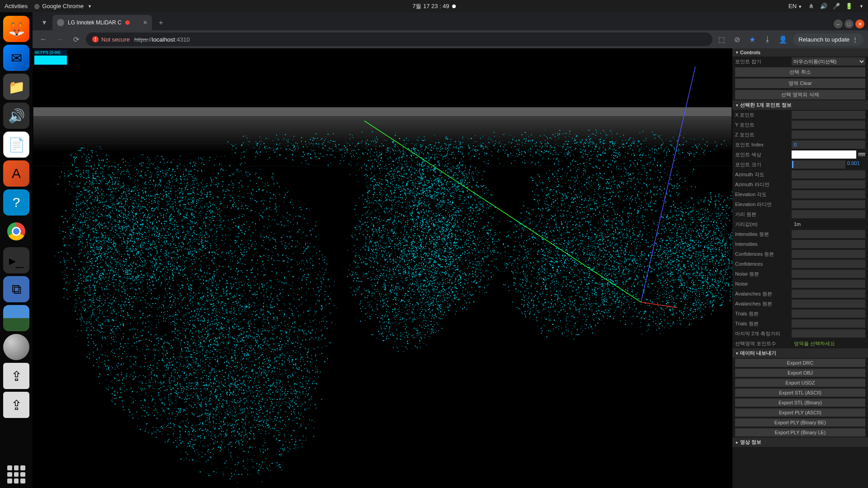 The image size is (868, 488). Describe the element at coordinates (76, 39) in the screenshot. I see `reload-button: ⟳` at that location.